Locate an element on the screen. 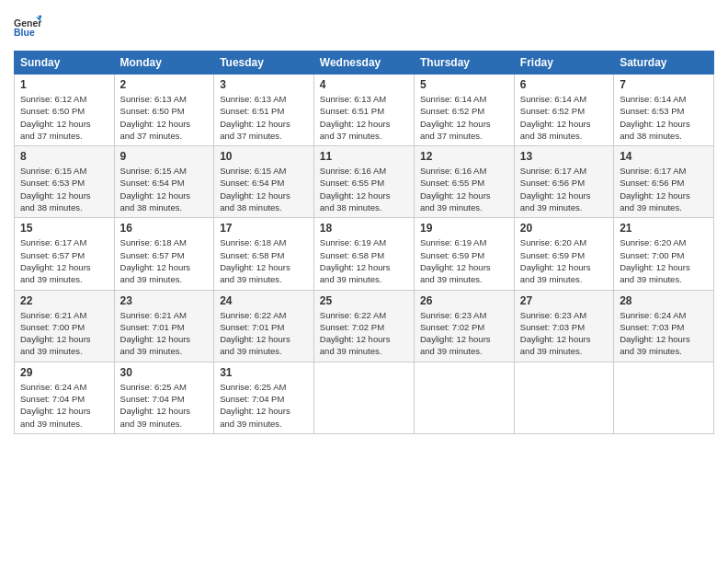 This screenshot has height=563, width=728. day-number: 16 is located at coordinates (165, 228).